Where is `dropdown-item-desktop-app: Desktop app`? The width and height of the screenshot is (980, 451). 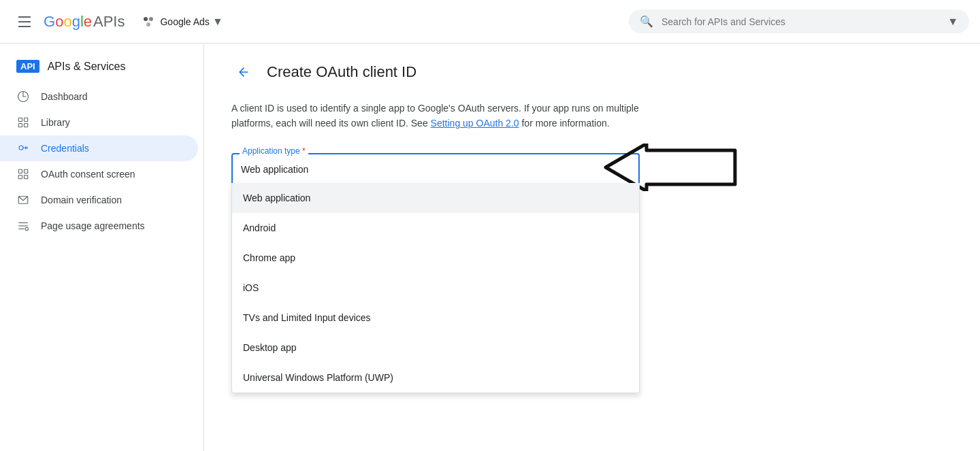
dropdown-item-desktop-app: Desktop app is located at coordinates (436, 348).